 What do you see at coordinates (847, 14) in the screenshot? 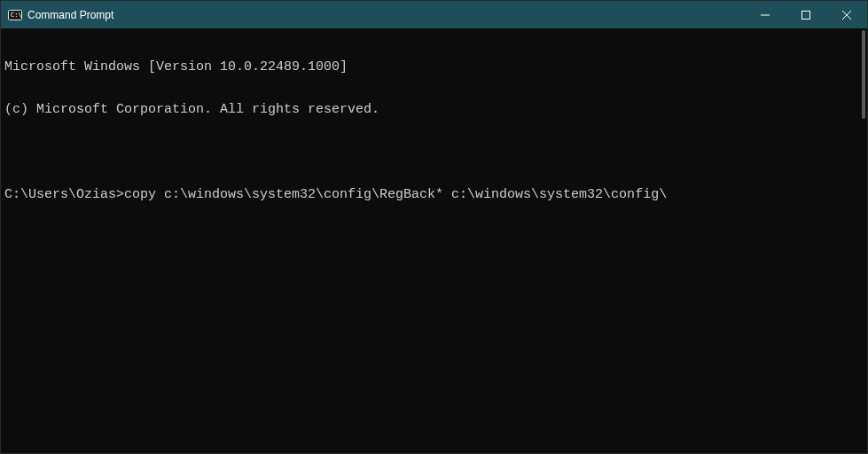
I see `close-button` at bounding box center [847, 14].